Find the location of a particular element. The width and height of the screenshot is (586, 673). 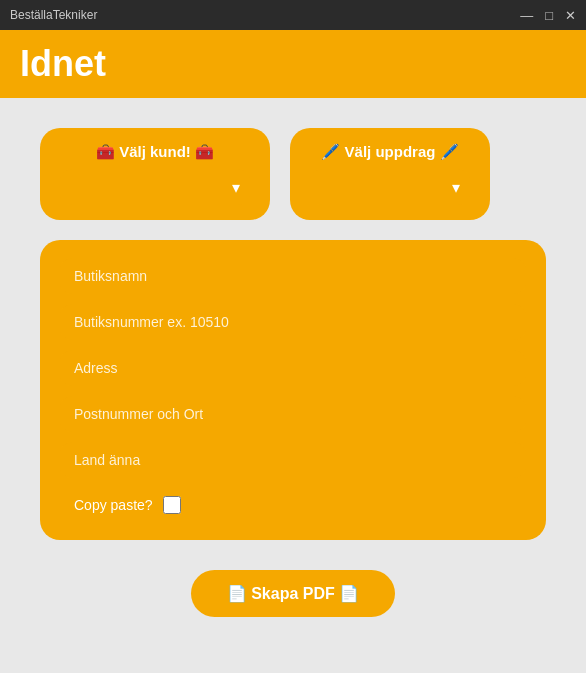

adress-input is located at coordinates (293, 368).